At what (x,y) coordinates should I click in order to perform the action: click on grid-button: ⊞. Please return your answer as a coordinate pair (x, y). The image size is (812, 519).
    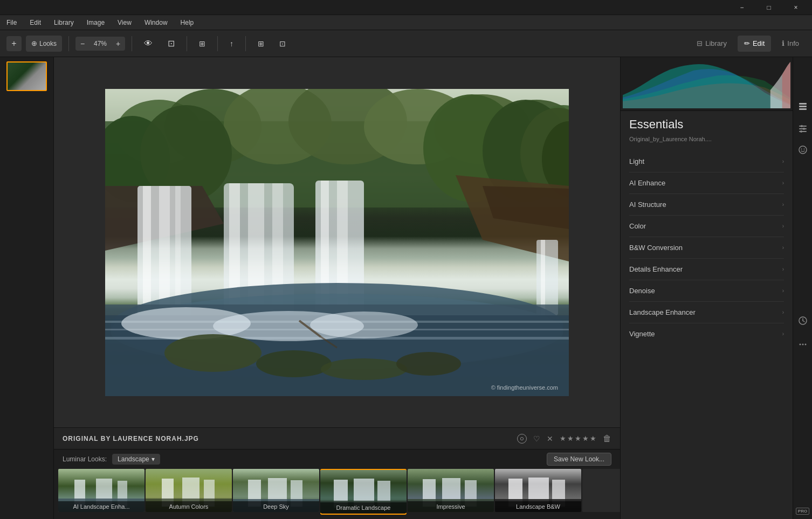
    Looking at the image, I should click on (261, 44).